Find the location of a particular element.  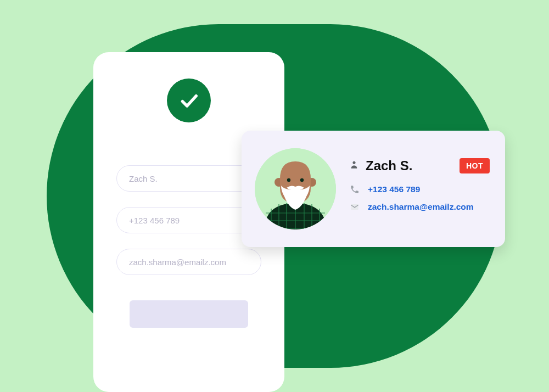

name-row: Zach S. HOT is located at coordinates (419, 166).